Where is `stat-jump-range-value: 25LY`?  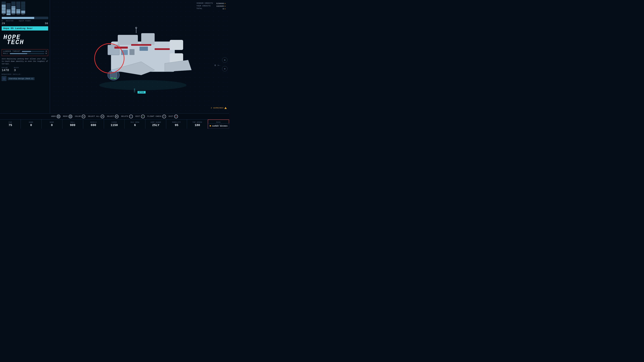
stat-jump-range-value: 25LY is located at coordinates (156, 125).